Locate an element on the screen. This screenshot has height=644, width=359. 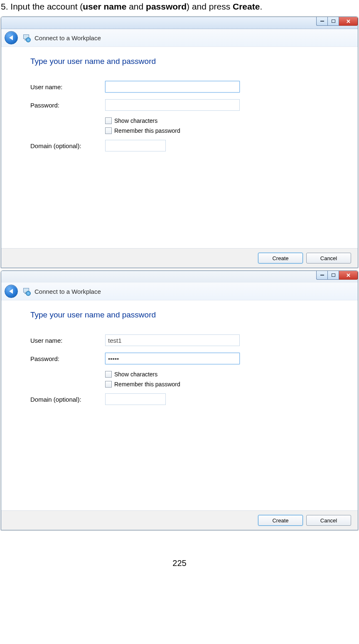
window-titlebar: ✕ is located at coordinates (180, 23).